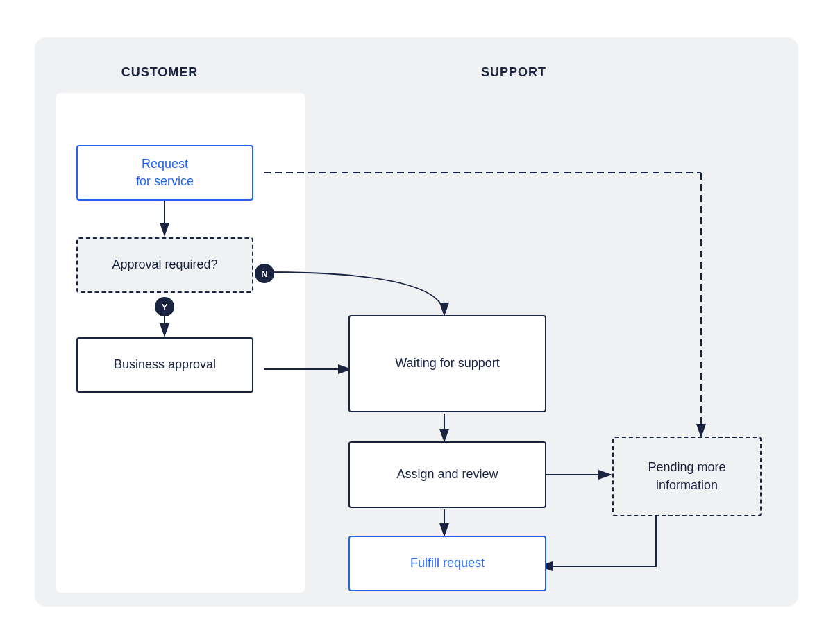  Describe the element at coordinates (687, 476) in the screenshot. I see `pending-info-label: Pending more information` at that location.